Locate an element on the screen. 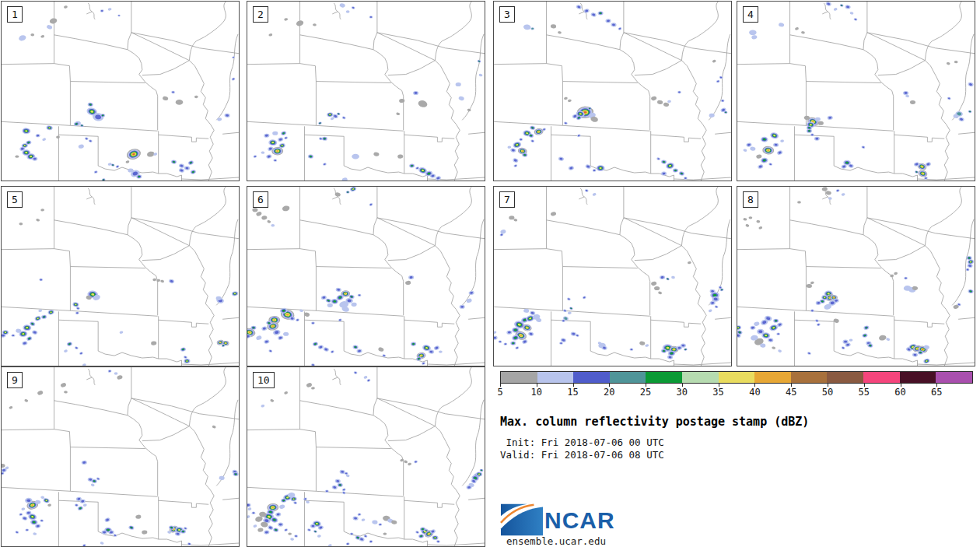 Image resolution: width=980 pixels, height=547 pixels. colorbar-tick-label: 45 is located at coordinates (791, 392).